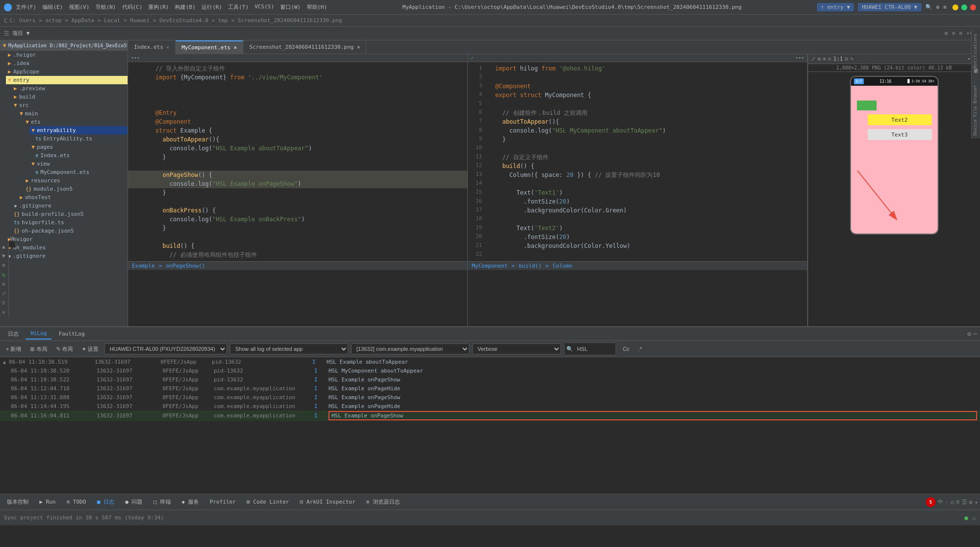 The width and height of the screenshot is (980, 547). Describe the element at coordinates (953, 34) in the screenshot. I see `toolbar-align: ≡` at that location.